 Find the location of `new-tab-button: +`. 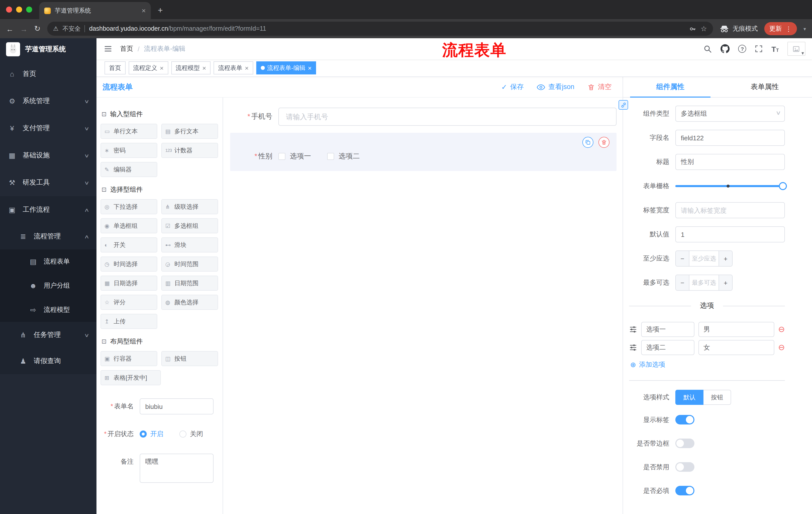

new-tab-button: + is located at coordinates (161, 10).